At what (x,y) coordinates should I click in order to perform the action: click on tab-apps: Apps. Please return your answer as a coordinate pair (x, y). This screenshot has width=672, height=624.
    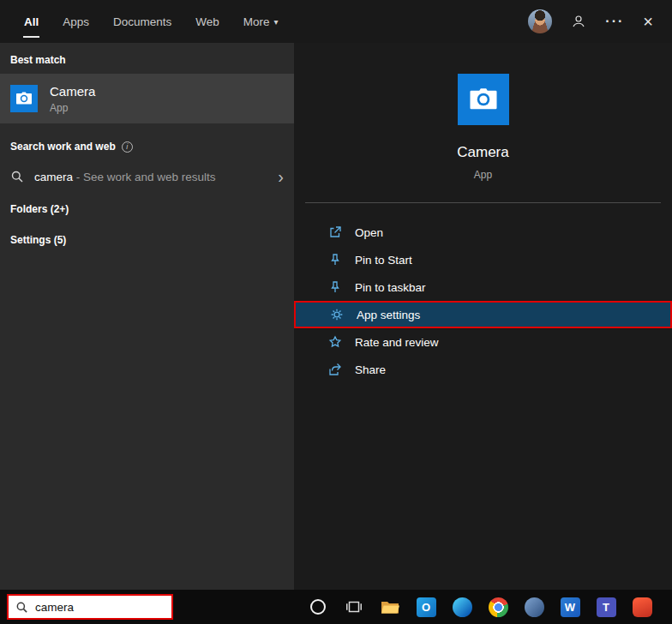
    Looking at the image, I should click on (75, 21).